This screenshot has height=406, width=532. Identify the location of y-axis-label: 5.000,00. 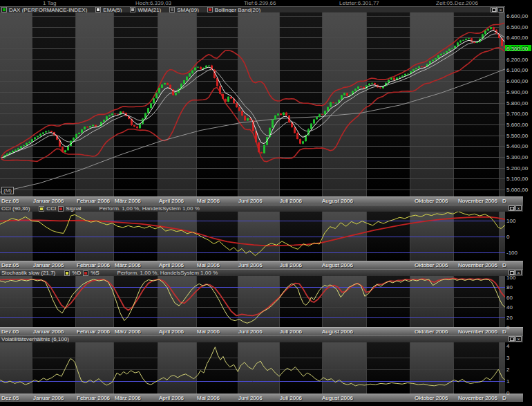
(519, 190).